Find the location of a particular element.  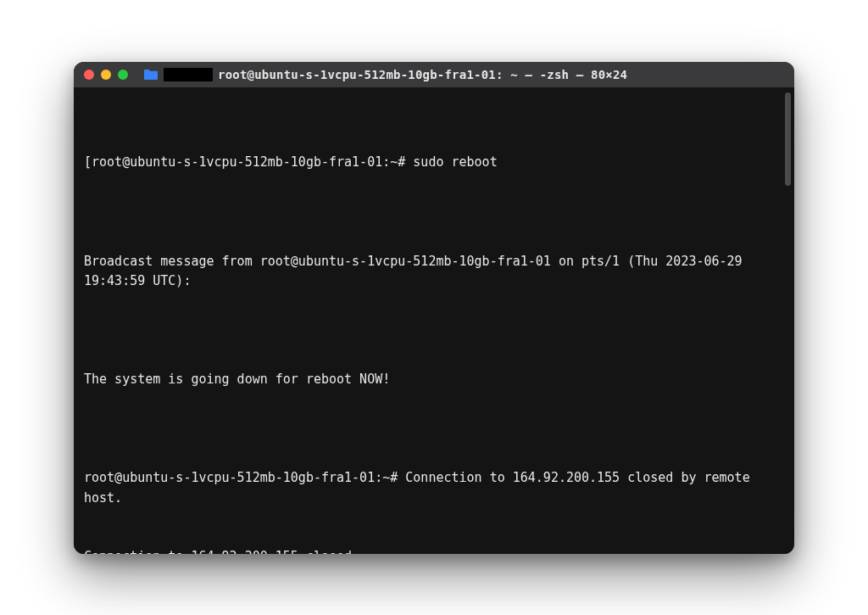

redacted-title-segment is located at coordinates (188, 75).